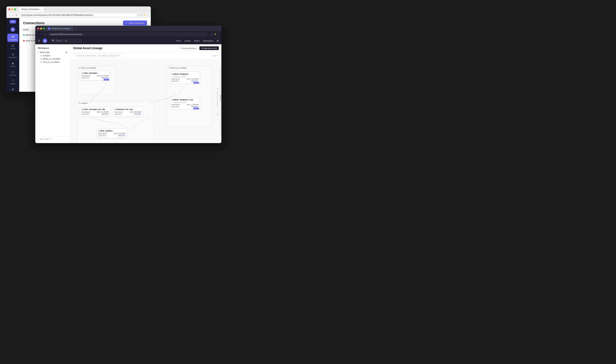  I want to click on dagster-search-box: 🔍 Search... /, so click(66, 41).